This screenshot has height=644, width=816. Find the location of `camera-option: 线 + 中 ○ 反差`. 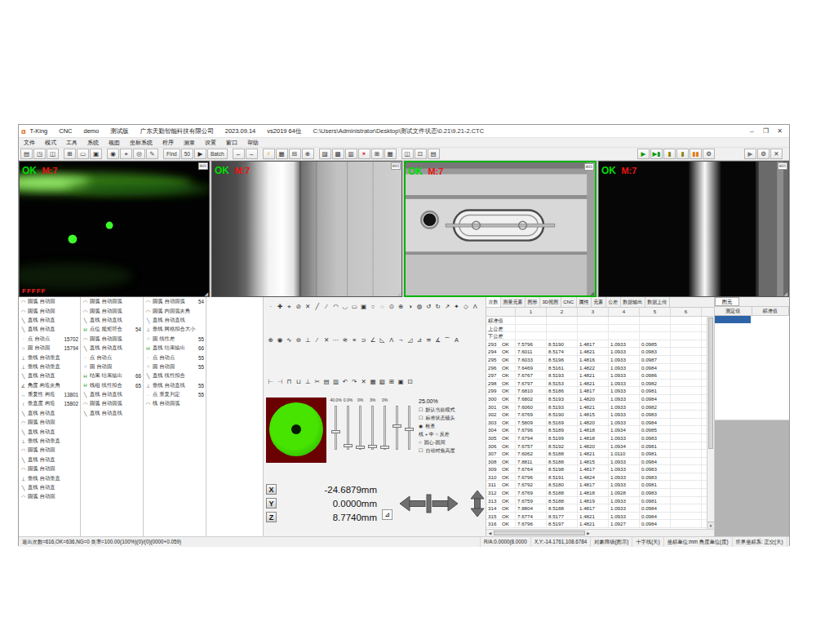

camera-option: 线 + 中 ○ 反差 is located at coordinates (450, 434).